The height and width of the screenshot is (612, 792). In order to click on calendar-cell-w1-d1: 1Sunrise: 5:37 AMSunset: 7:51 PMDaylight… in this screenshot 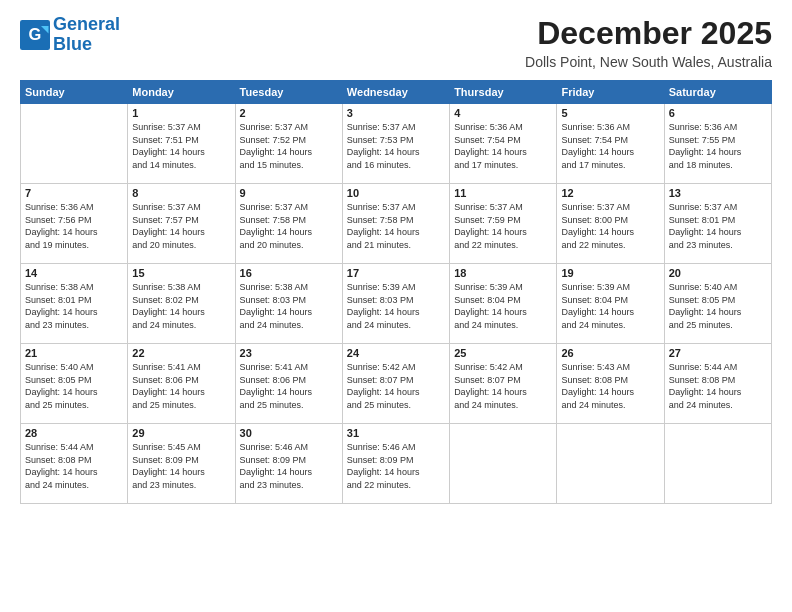, I will do `click(182, 144)`.